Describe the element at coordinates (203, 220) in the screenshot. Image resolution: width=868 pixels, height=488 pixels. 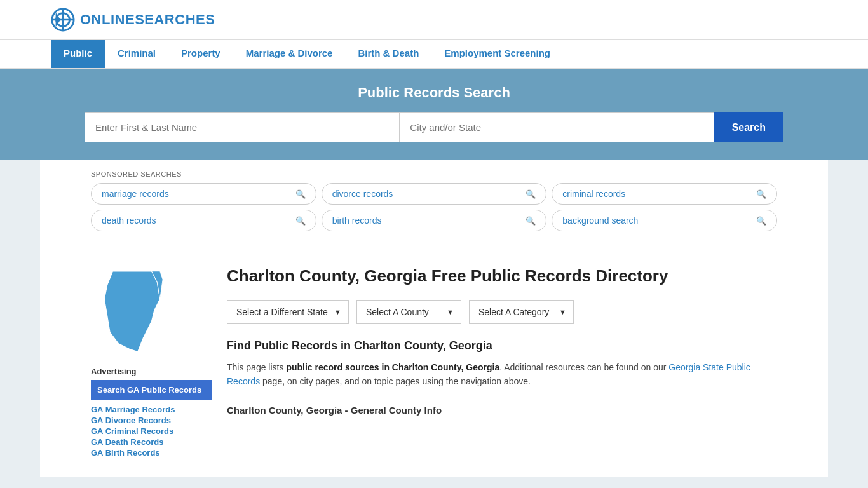
I see `sponsored-tag-death-records: death records 🔍` at that location.